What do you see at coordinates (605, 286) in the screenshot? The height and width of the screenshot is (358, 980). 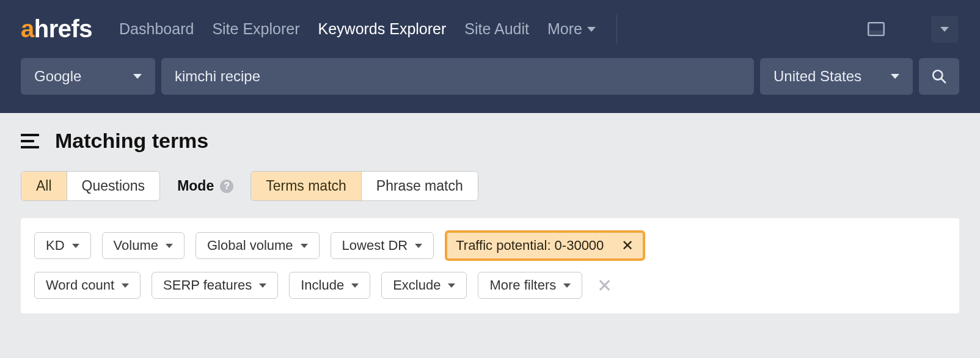 I see `clear-filters-icon: ✕` at bounding box center [605, 286].